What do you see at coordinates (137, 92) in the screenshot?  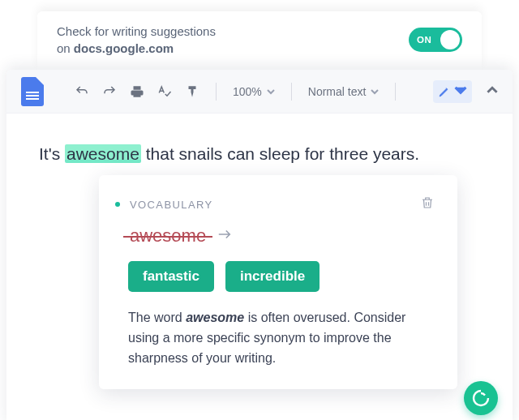 I see `print-button` at bounding box center [137, 92].